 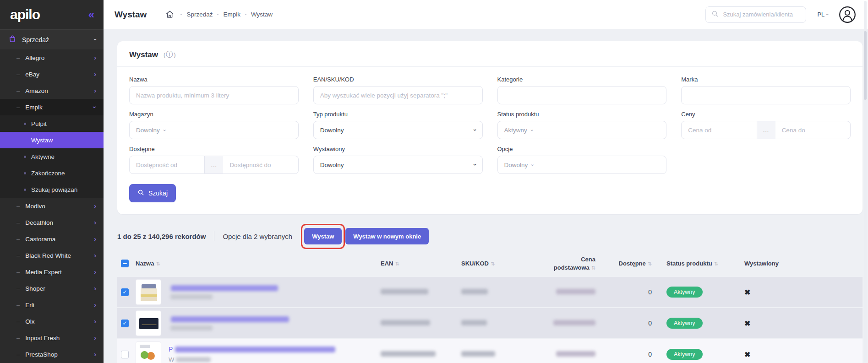 I want to click on status-produktu-dropdown: Aktywny ›, so click(x=582, y=130).